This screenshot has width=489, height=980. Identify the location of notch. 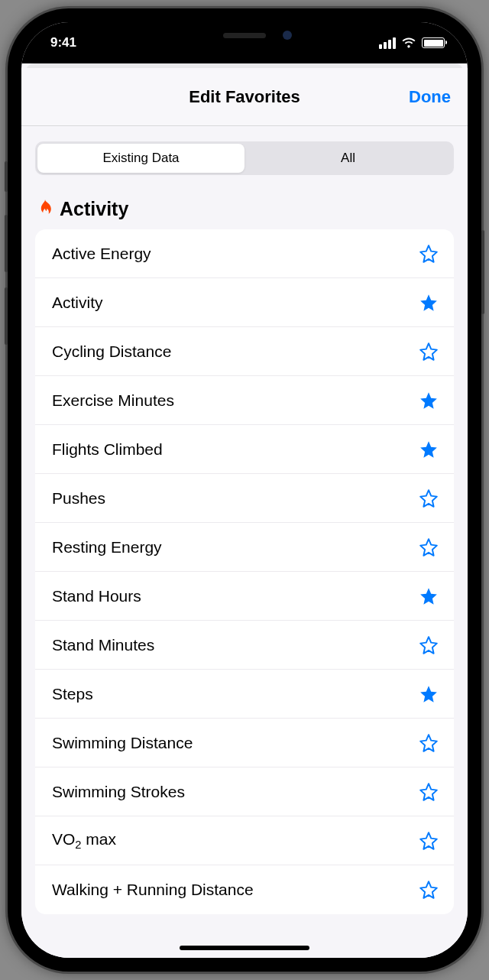
(244, 36).